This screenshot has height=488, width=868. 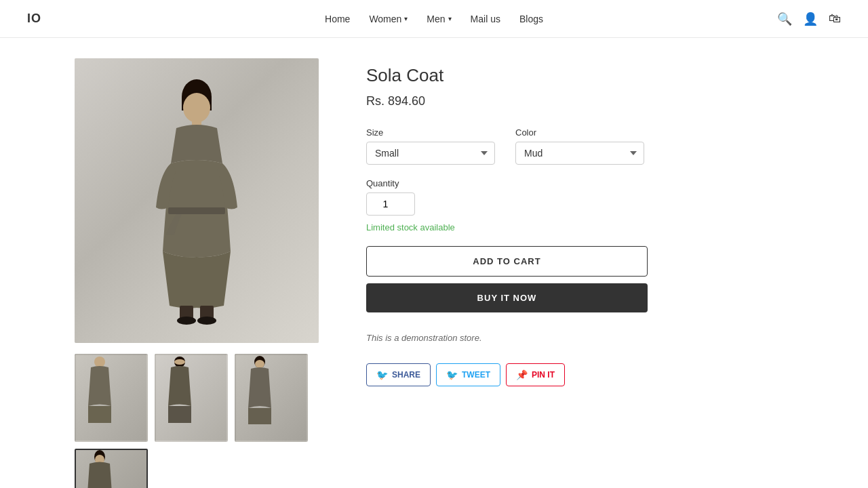 I want to click on twitter-icon: 🐦, so click(x=452, y=375).